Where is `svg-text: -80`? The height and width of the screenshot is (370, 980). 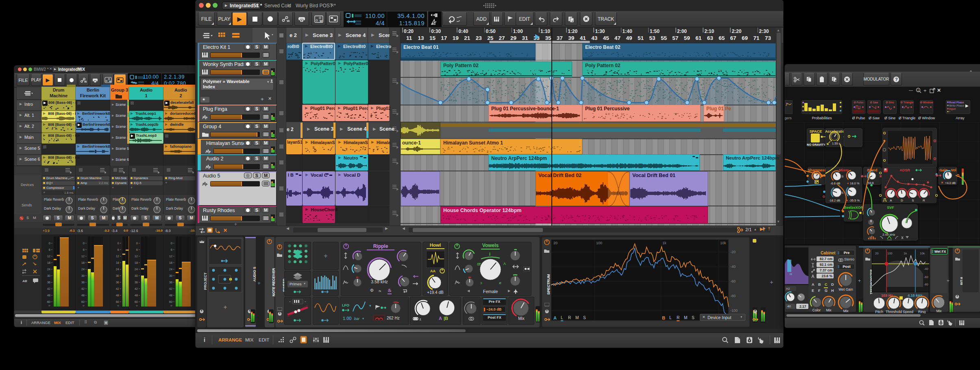
svg-text: -80 is located at coordinates (926, 284).